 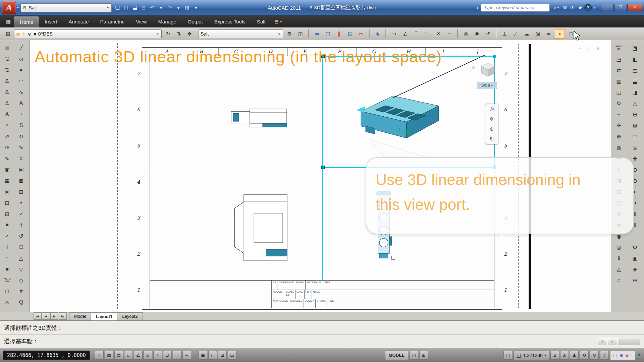 What do you see at coordinates (477, 34) in the screenshot?
I see `toolbar-button: ✺` at bounding box center [477, 34].